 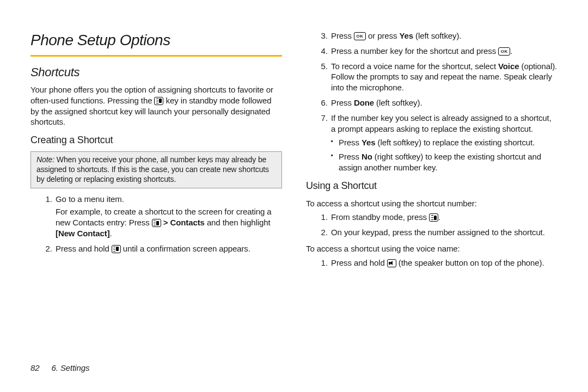 What do you see at coordinates (152, 169) in the screenshot?
I see `note-body: When you receive your phone, all number …` at bounding box center [152, 169].